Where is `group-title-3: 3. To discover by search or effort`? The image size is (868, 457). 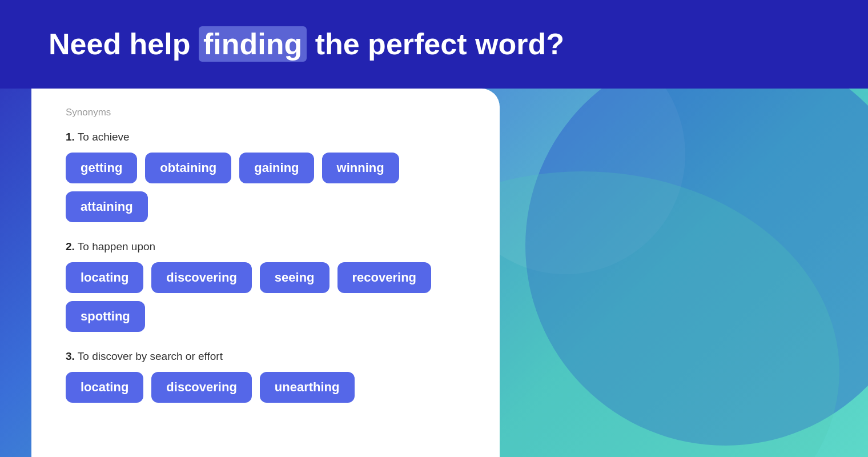
group-title-3: 3. To discover by search or effort is located at coordinates (266, 356).